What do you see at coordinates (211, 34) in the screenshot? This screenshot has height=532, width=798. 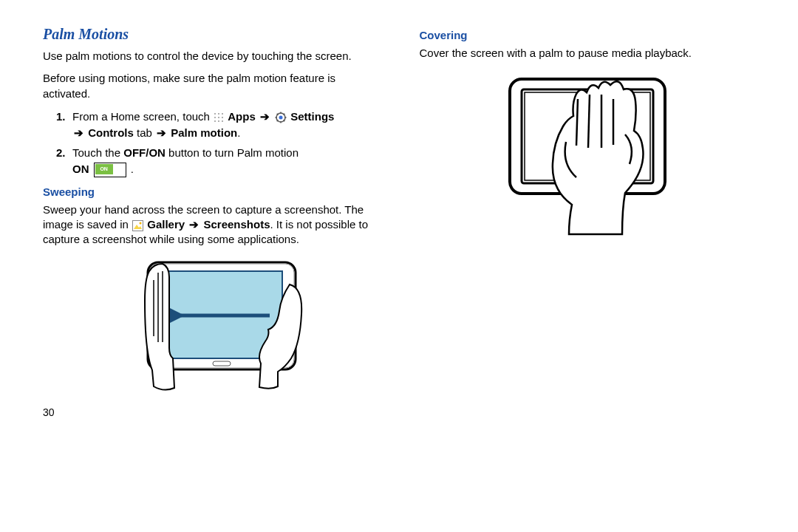 I see `heading-palm-motions: Palm Motions` at bounding box center [211, 34].